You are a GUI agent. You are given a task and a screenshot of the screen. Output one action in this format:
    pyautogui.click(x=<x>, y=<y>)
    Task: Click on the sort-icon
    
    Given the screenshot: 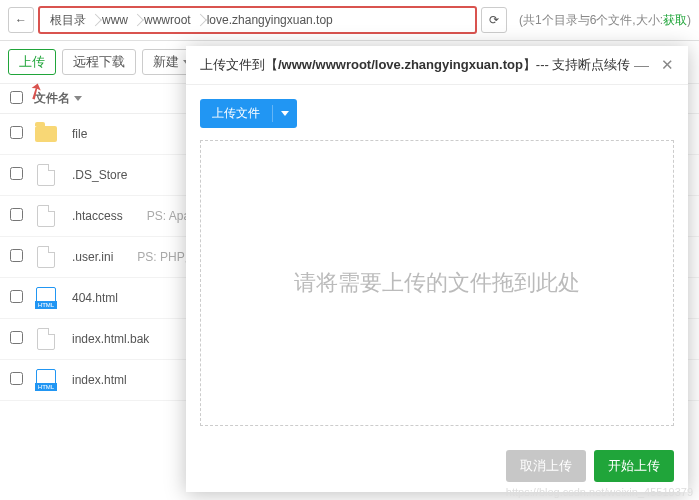 What is the action you would take?
    pyautogui.click(x=78, y=98)
    